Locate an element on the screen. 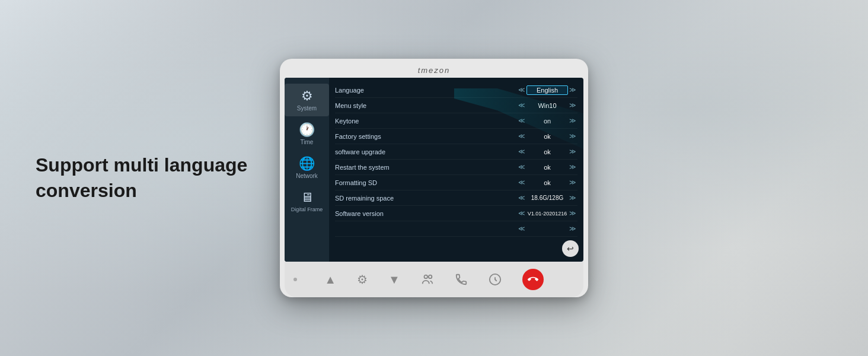  arrow-left-language: ≪ is located at coordinates (522, 90).